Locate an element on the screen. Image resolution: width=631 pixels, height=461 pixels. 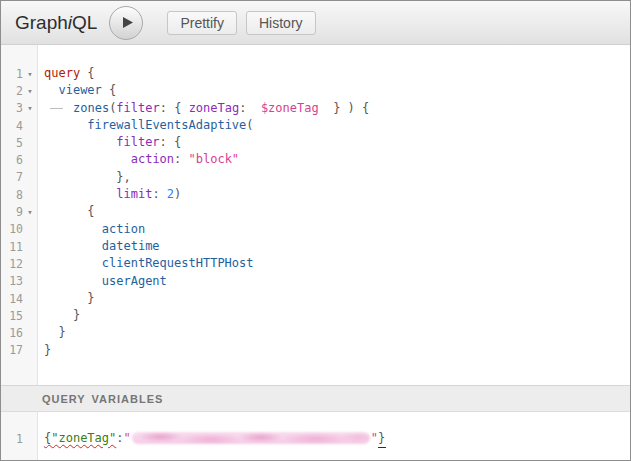
line-number: 17 is located at coordinates (12, 350).